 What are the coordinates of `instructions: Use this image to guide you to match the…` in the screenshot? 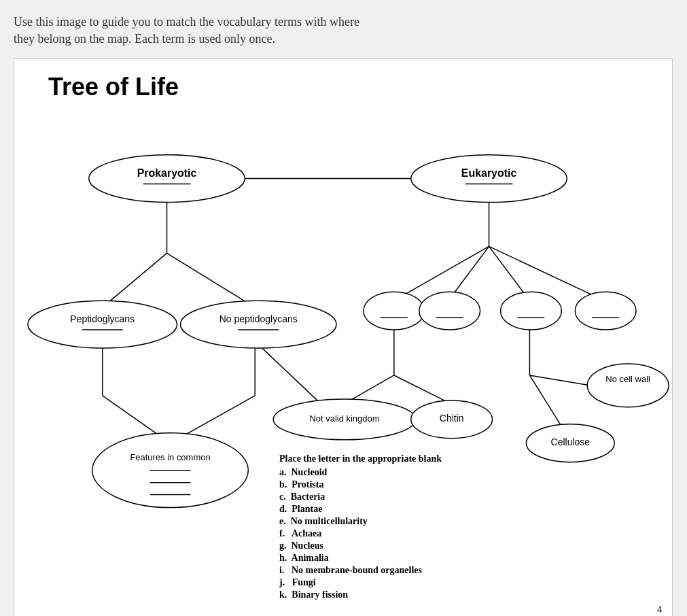 It's located at (336, 31).